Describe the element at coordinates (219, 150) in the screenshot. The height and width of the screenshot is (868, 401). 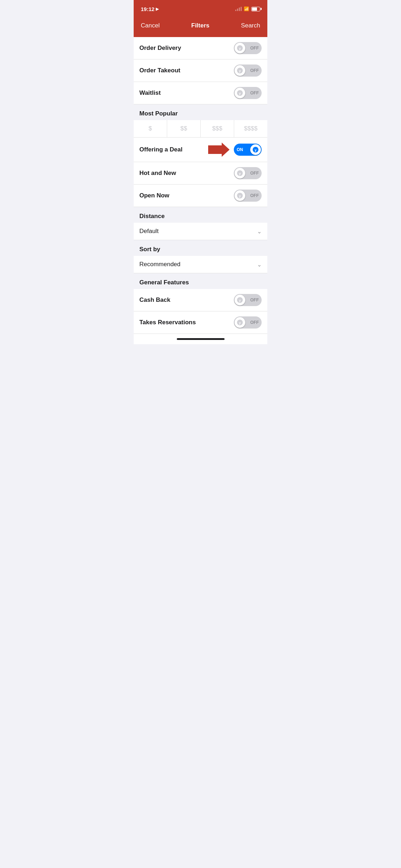
I see `red-arrow-indicator` at that location.